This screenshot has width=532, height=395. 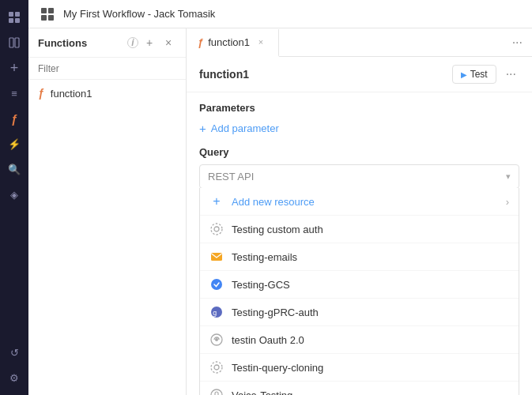 I want to click on toolbar-expand, so click(x=14, y=43).